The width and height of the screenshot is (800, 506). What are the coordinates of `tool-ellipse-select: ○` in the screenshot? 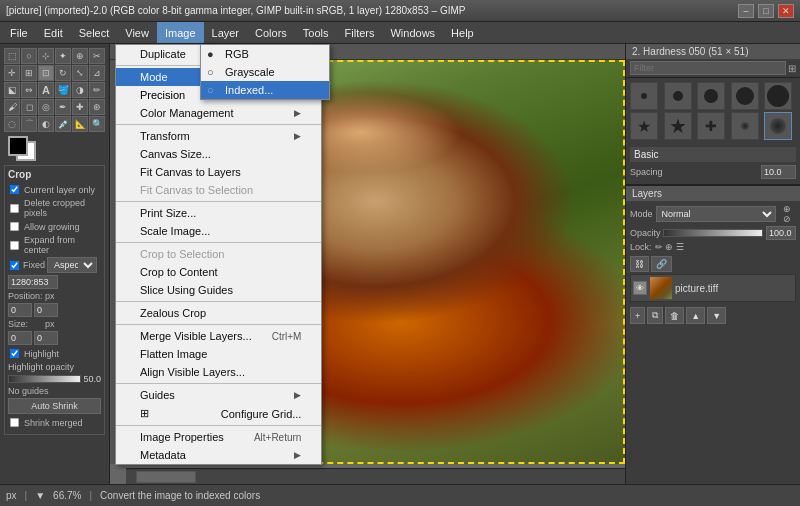 It's located at (29, 56).